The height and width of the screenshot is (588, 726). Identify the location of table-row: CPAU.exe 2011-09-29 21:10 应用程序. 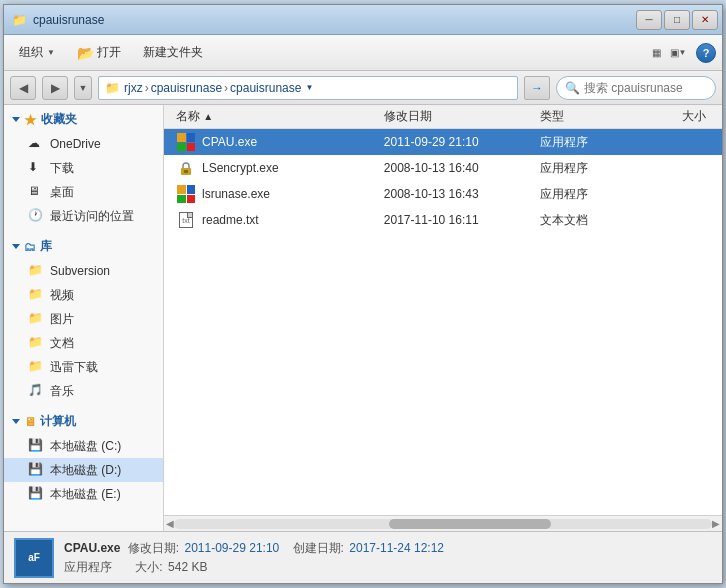
(443, 142).